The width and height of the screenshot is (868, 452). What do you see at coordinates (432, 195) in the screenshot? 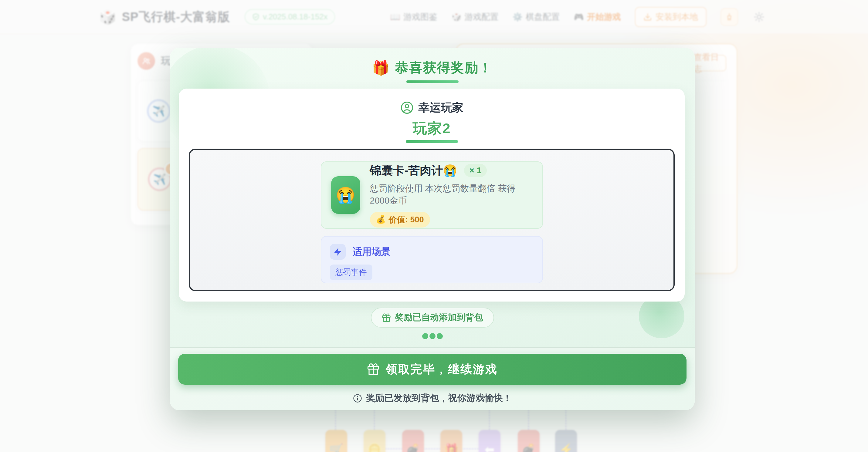
I see `reward-item-card: 😭 锦囊卡-苦肉计😭 × 1 惩罚阶段使用 本次惩罚数量翻倍 获得2000金币 …` at bounding box center [432, 195].